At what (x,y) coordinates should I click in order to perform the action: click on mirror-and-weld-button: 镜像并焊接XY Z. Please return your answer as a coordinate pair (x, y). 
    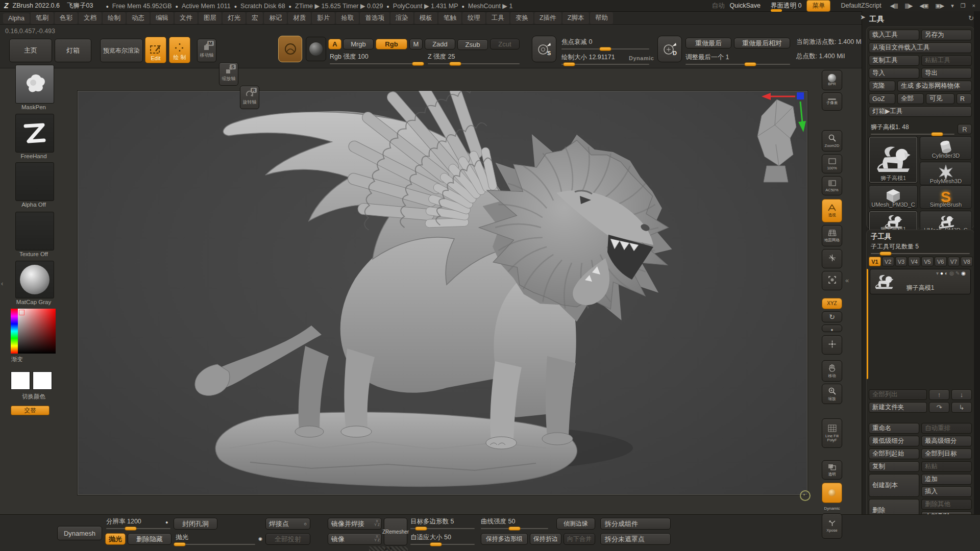
    Looking at the image, I should click on (355, 523).